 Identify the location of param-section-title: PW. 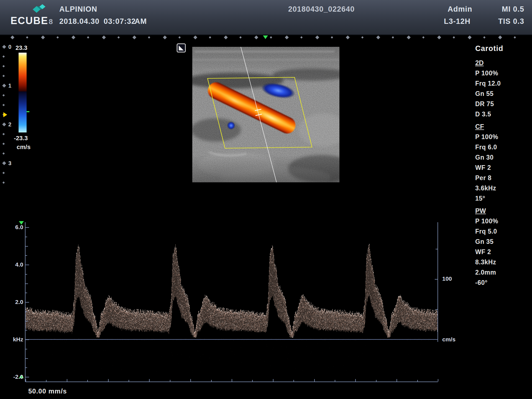
(503, 212).